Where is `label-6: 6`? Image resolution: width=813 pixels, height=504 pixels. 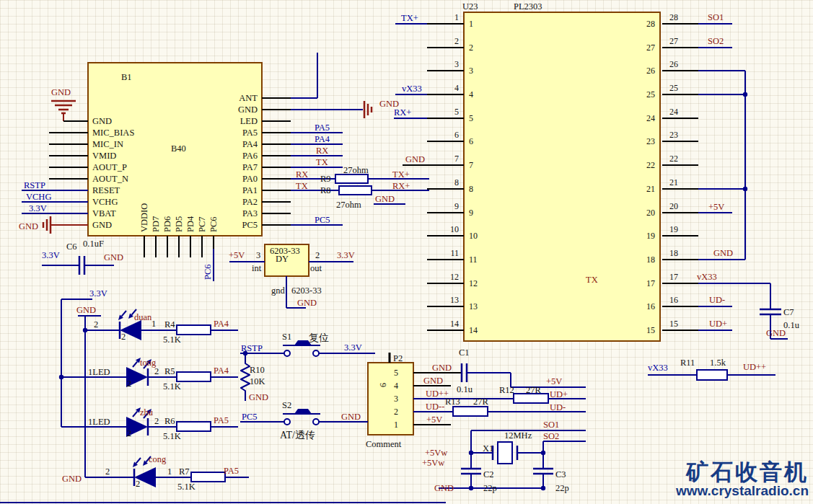
label-6: 6 is located at coordinates (471, 141).